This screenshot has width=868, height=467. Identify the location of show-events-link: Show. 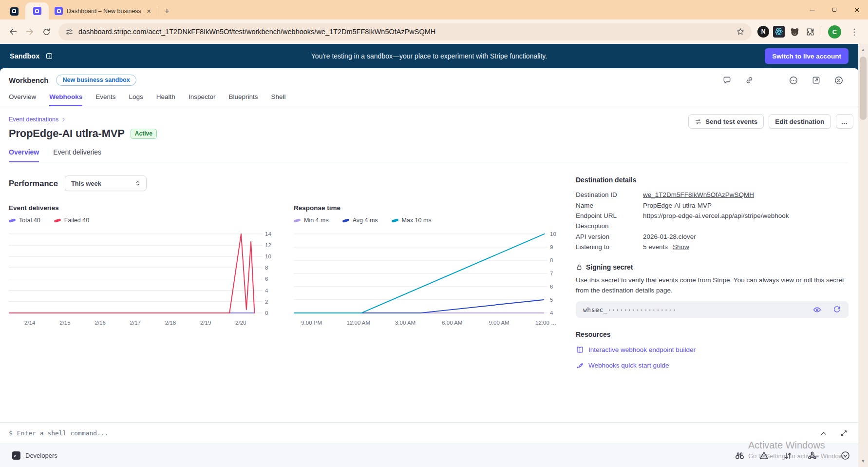
(681, 247).